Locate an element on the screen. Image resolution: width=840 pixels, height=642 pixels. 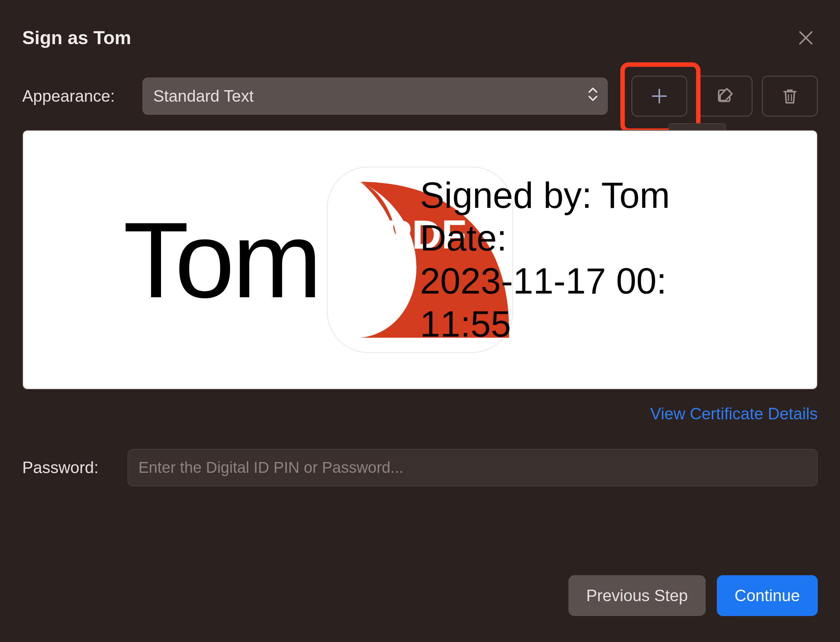
create-appearance-button is located at coordinates (659, 96).